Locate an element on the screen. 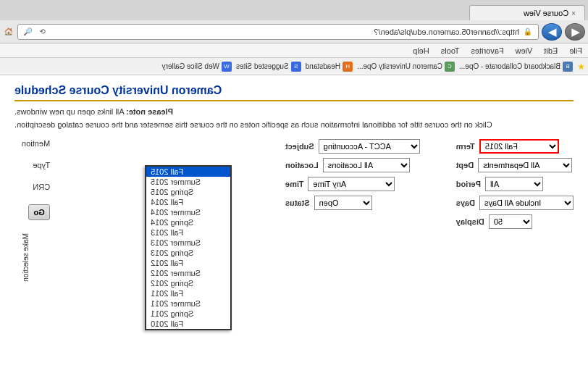 The height and width of the screenshot is (368, 588). form-row-days: Include All Days Days is located at coordinates (515, 203).